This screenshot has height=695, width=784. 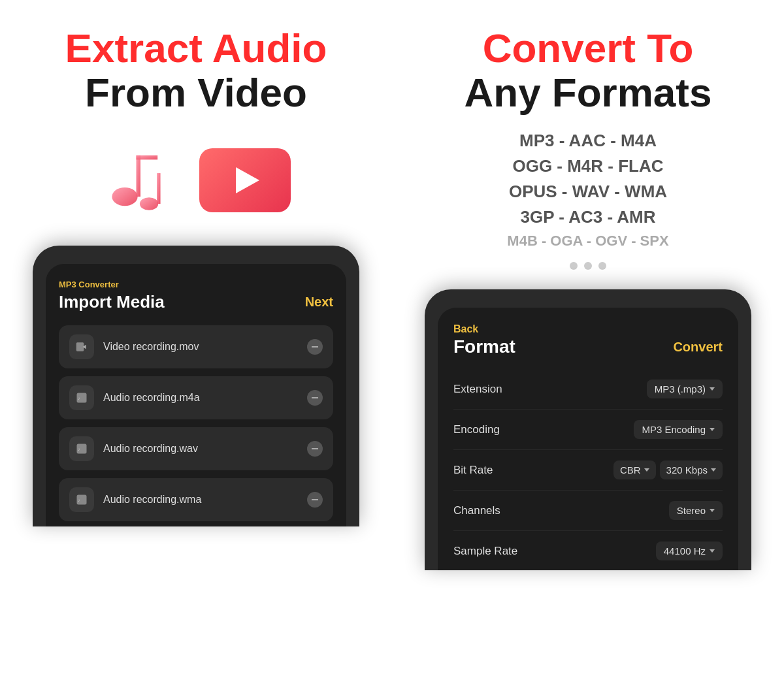 I want to click on samplerate-chevron-icon, so click(x=712, y=551).